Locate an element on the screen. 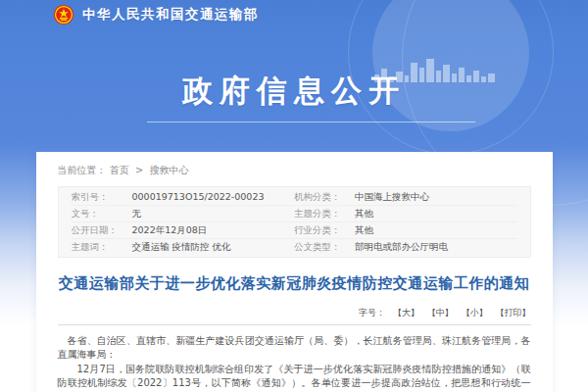 This screenshot has height=392, width=588. meta-row: 主题词： 交通运输 疫情防控 优化 公文类型： 部明电或部办公厅明电 is located at coordinates (294, 247).